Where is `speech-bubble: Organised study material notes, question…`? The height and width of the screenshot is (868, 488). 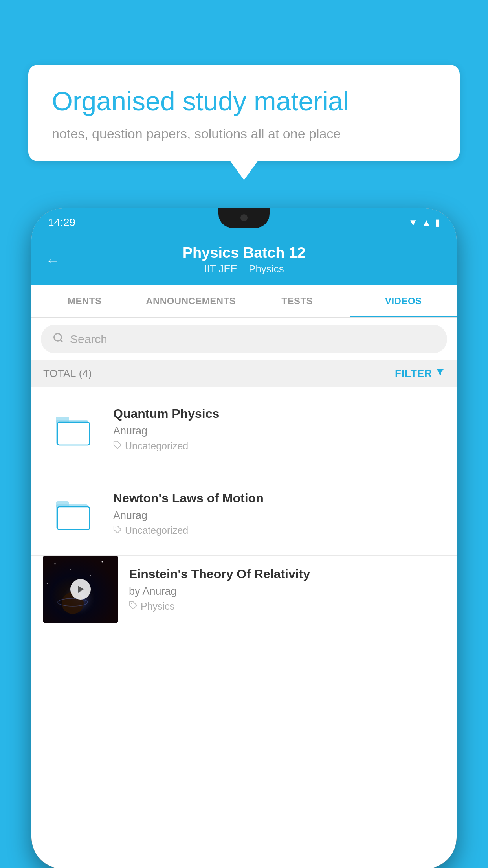 speech-bubble: Organised study material notes, question… is located at coordinates (244, 113).